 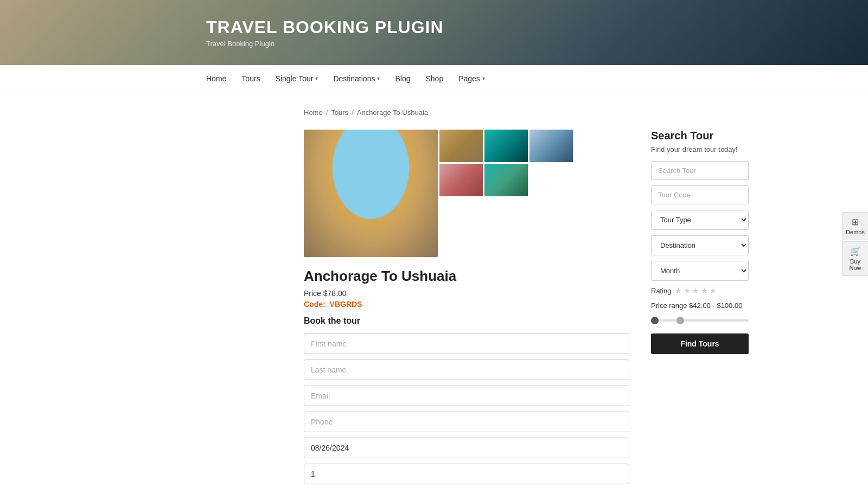 What do you see at coordinates (655, 320) in the screenshot?
I see `range-handle-left` at bounding box center [655, 320].